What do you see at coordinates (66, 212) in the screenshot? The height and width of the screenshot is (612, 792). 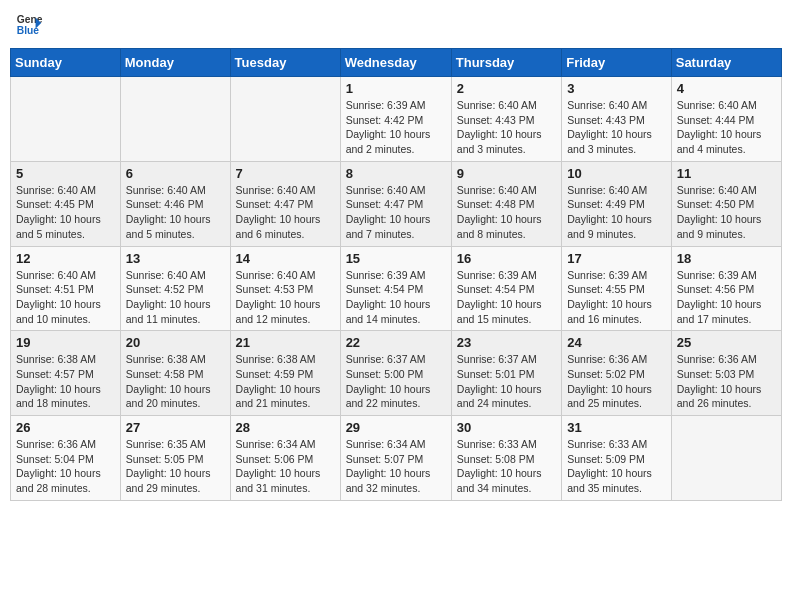 I see `day-info: Sunrise: 6:40 AM Sunset: 4:45 PM Dayligh…` at bounding box center [66, 212].